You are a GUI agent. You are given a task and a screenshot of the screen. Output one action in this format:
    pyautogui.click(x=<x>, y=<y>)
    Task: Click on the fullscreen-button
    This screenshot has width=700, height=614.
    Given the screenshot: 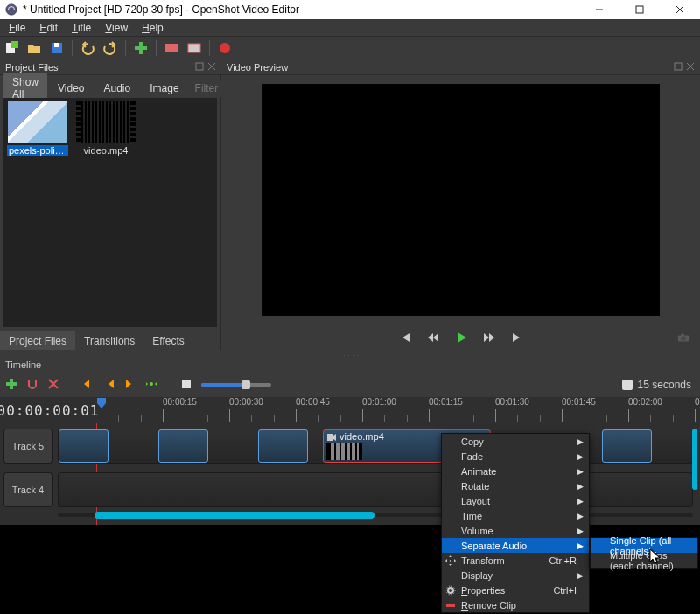 What is the action you would take?
    pyautogui.click(x=194, y=48)
    